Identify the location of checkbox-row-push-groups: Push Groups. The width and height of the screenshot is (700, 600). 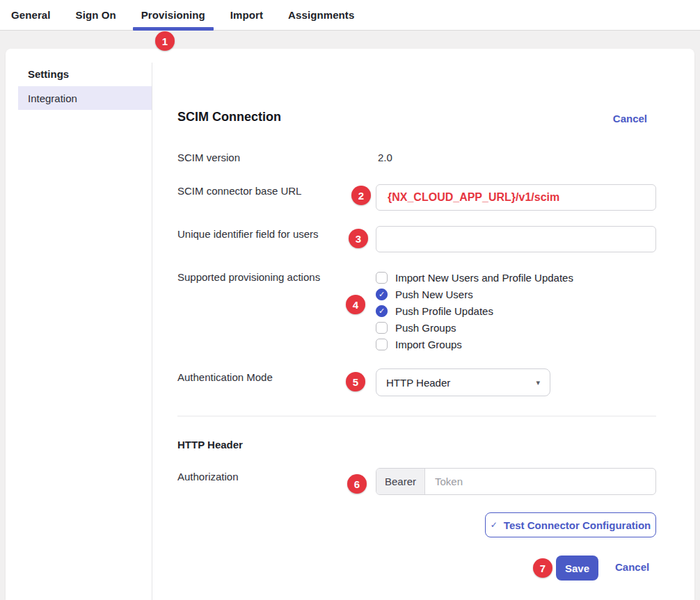
(475, 327).